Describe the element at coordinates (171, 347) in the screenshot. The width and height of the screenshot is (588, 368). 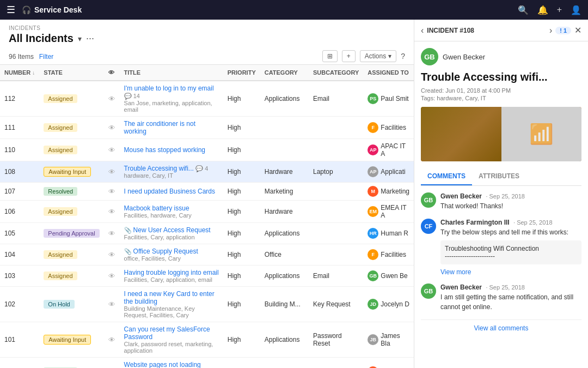
I see `title-sub: Clark, password reset, marketing, applic…` at that location.